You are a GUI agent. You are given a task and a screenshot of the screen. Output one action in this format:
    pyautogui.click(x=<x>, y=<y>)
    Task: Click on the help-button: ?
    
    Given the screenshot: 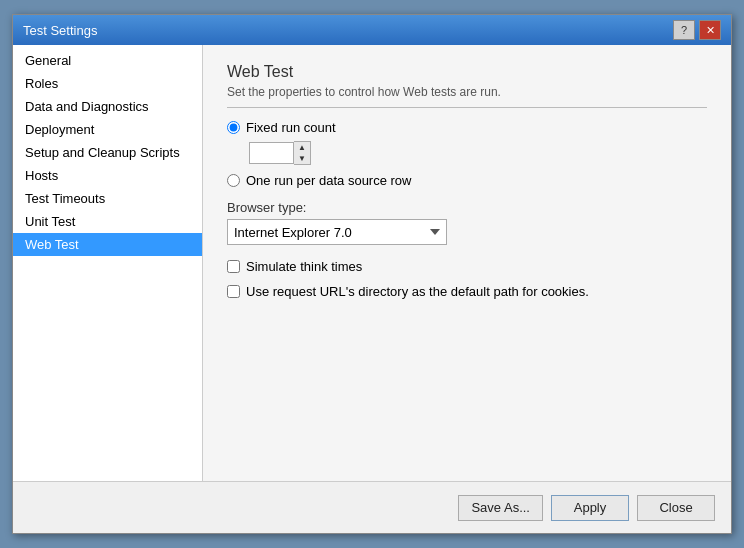 What is the action you would take?
    pyautogui.click(x=684, y=30)
    